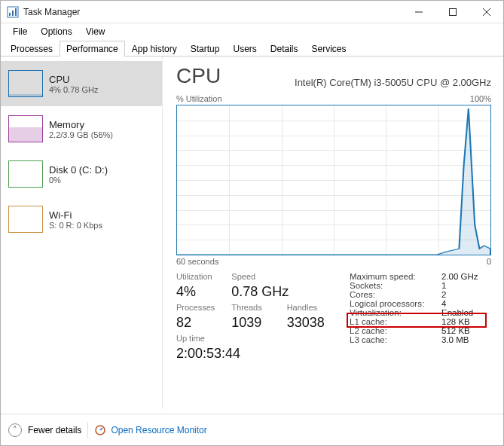 This screenshot has height=446, width=504. What do you see at coordinates (81, 219) in the screenshot?
I see `sidebar-item-wifi: Wi-Fi S: 0 R: 0 Kbps` at bounding box center [81, 219].